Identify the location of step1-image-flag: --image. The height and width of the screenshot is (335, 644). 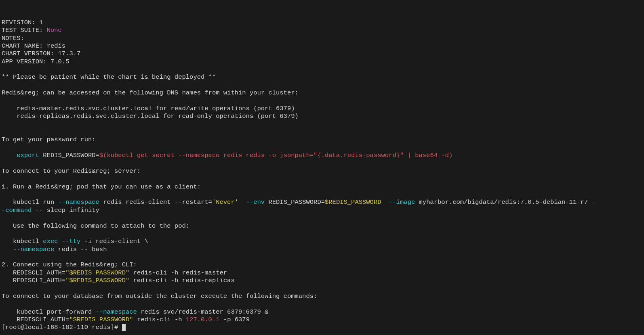
(398, 202).